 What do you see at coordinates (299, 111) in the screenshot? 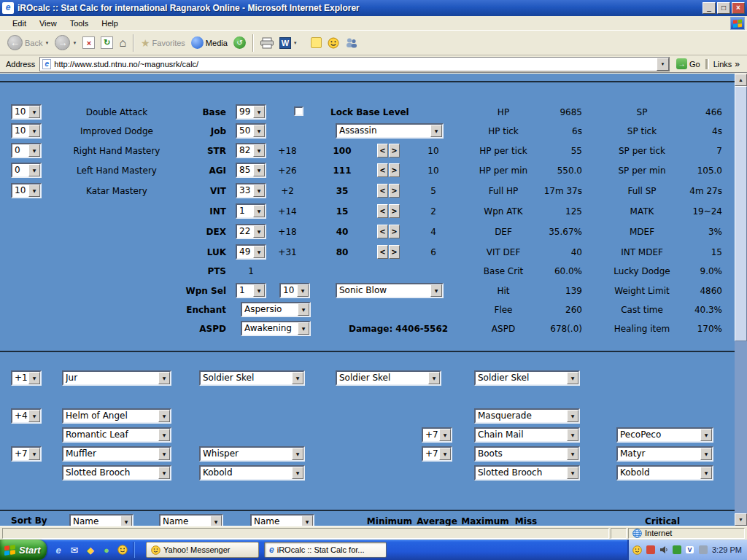
I see `lock-base-checkbox` at bounding box center [299, 111].